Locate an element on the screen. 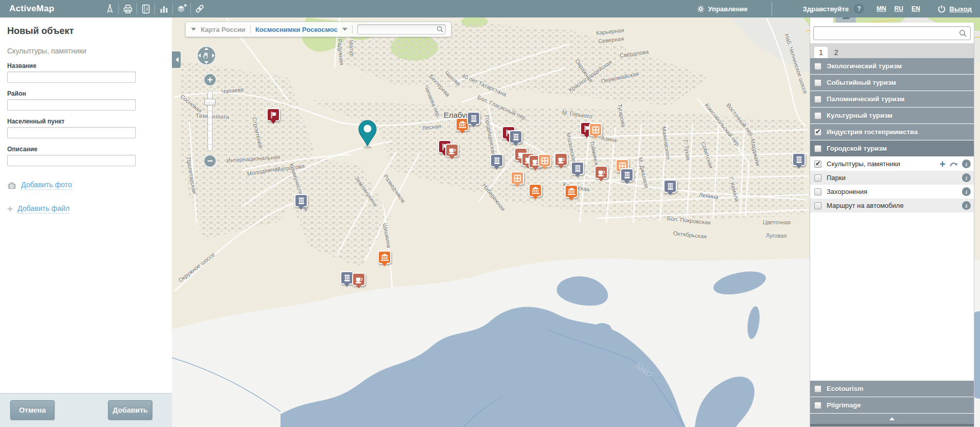 The width and height of the screenshot is (980, 427). layer-group-hospitality: Индустрия гостеприимства is located at coordinates (892, 132).